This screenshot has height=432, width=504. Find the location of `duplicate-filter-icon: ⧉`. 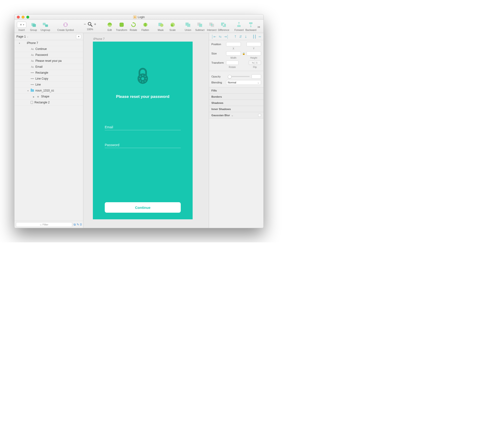

duplicate-filter-icon: ⧉ is located at coordinates (75, 224).